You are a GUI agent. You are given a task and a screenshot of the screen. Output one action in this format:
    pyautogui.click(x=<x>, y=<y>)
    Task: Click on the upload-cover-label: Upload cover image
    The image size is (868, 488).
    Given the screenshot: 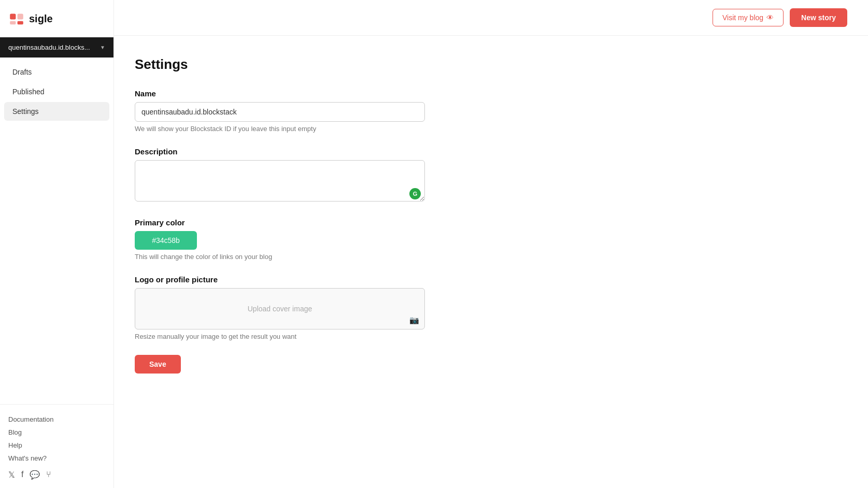 What is the action you would take?
    pyautogui.click(x=280, y=309)
    